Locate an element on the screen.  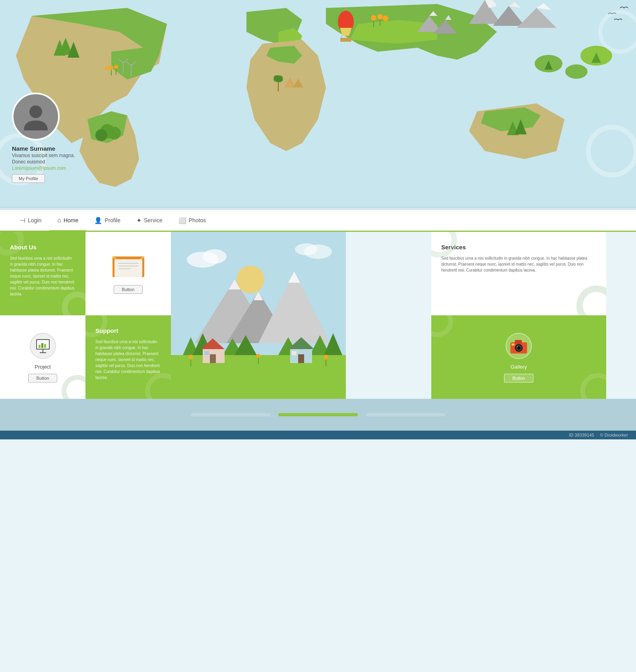
project-card: Project Button is located at coordinates (43, 357).